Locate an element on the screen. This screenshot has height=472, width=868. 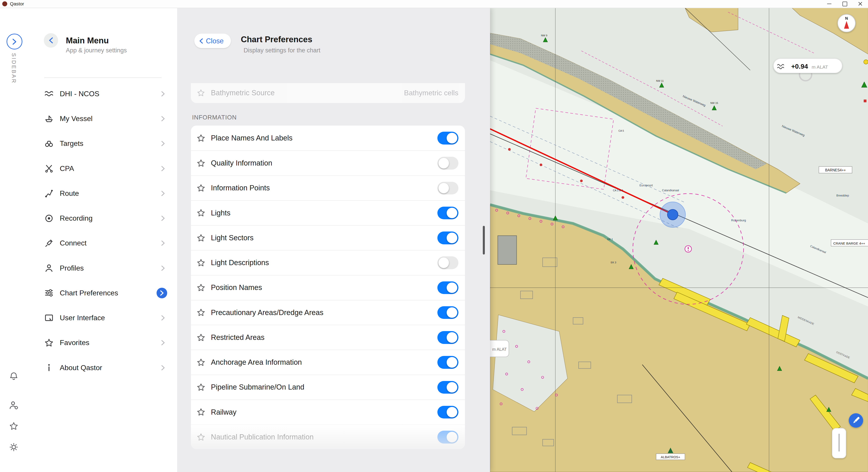
window-title: Qastor is located at coordinates (17, 4).